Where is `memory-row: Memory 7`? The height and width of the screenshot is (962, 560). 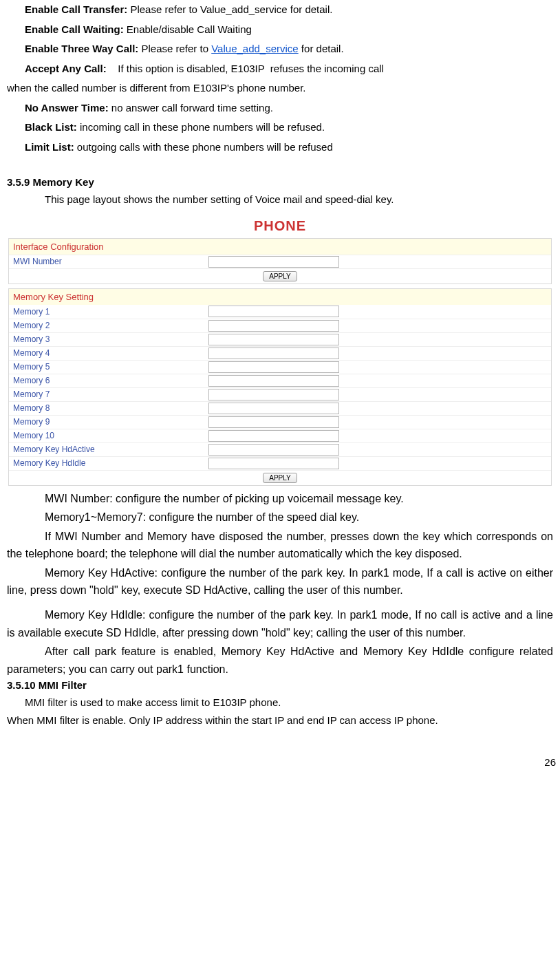
memory-row: Memory 7 is located at coordinates (280, 394).